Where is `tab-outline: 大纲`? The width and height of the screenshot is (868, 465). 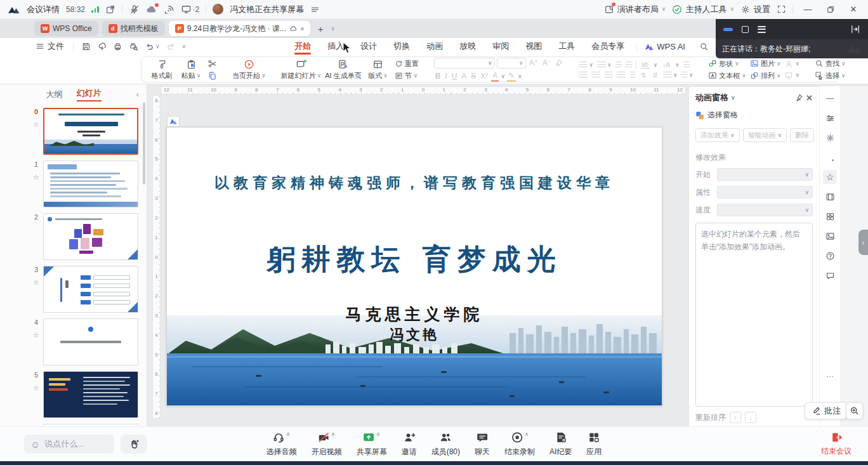 tab-outline: 大纲 is located at coordinates (55, 95).